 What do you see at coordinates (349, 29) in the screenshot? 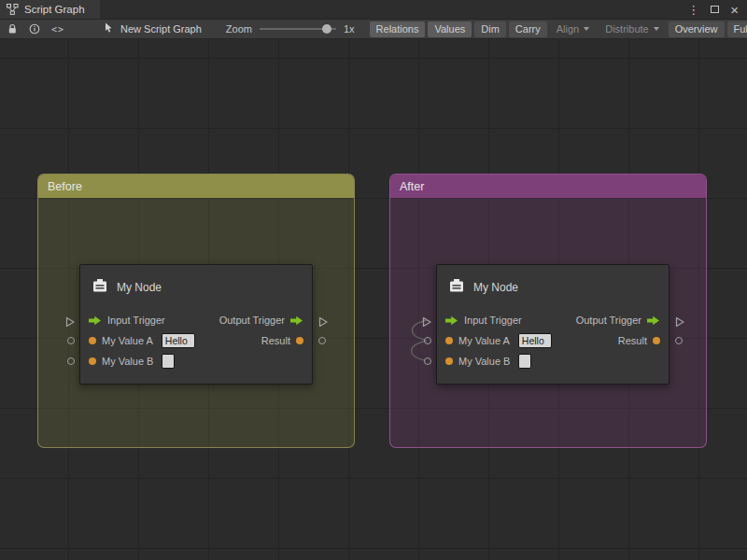
I see `zoom-value: 1x` at bounding box center [349, 29].